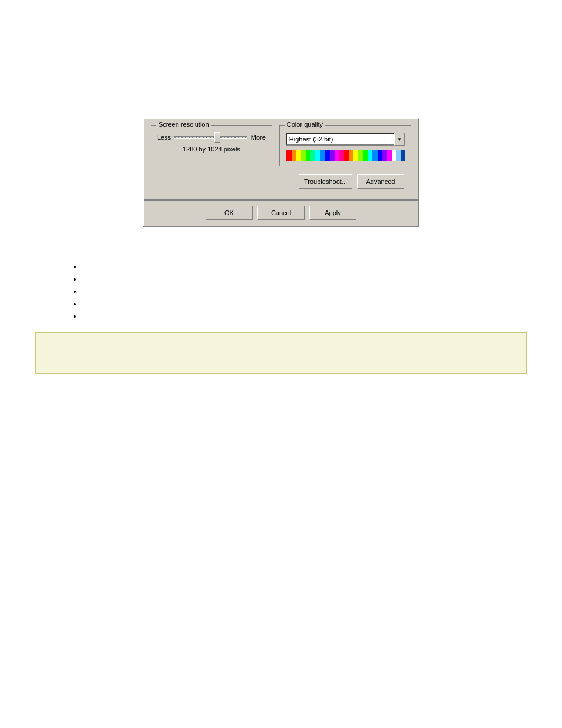 The height and width of the screenshot is (728, 562). I want to click on more-label: More, so click(258, 137).